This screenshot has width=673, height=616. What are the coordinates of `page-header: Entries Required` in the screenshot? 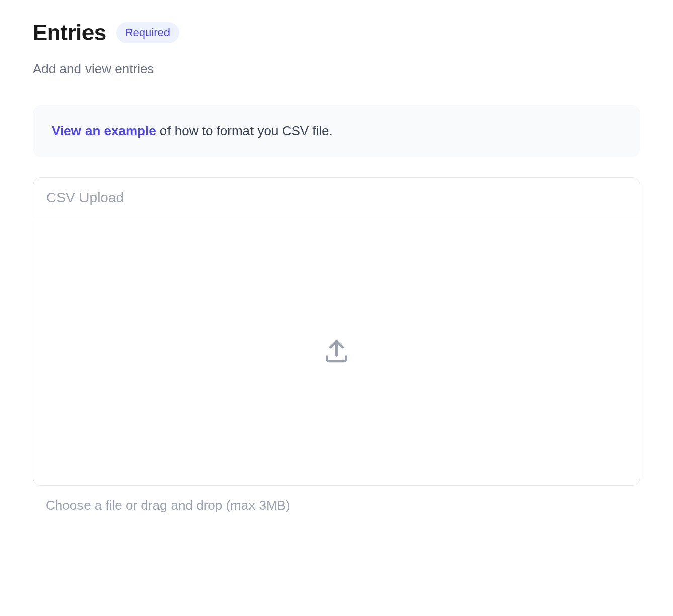 It's located at (337, 33).